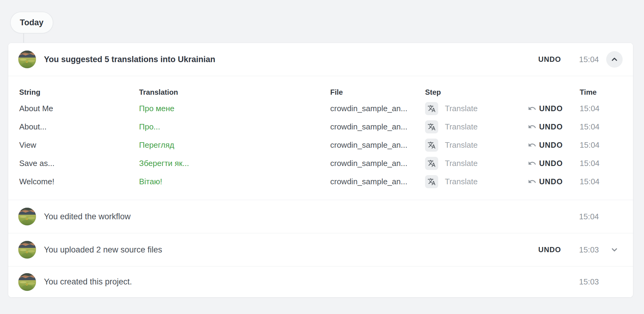 The image size is (644, 314). Describe the element at coordinates (79, 182) in the screenshot. I see `string-cell: Welcome!` at that location.